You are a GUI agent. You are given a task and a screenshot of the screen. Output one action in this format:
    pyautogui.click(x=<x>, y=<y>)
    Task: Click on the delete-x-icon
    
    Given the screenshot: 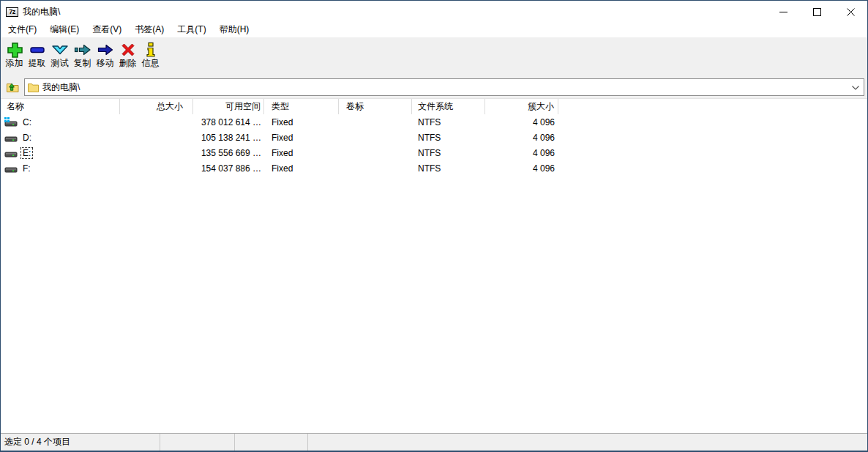 What is the action you would take?
    pyautogui.click(x=128, y=50)
    